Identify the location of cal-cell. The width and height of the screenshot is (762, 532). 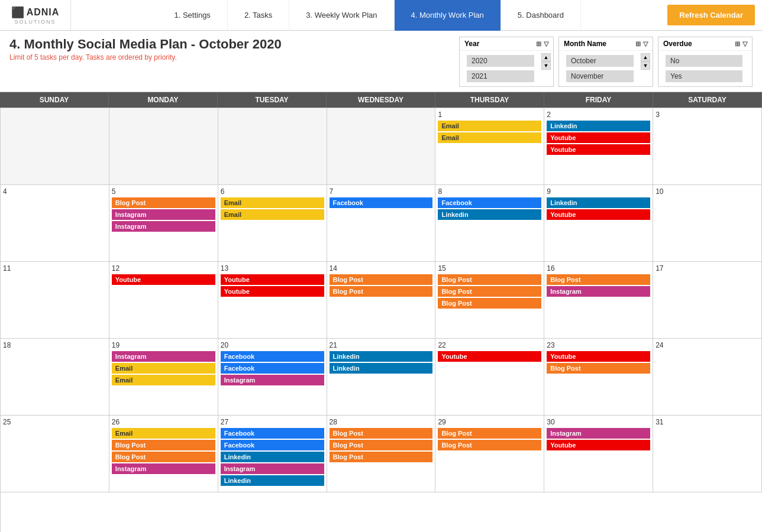
(55, 147).